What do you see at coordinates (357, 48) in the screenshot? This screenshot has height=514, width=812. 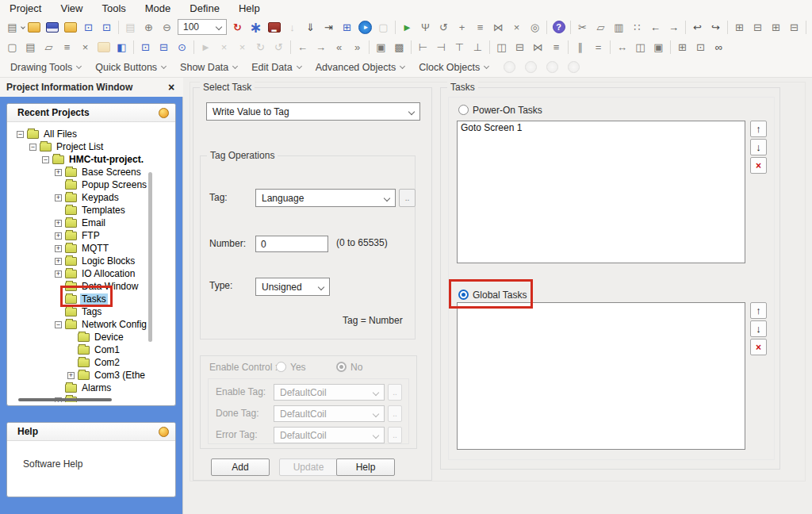 I see `nav-last-icon: »` at bounding box center [357, 48].